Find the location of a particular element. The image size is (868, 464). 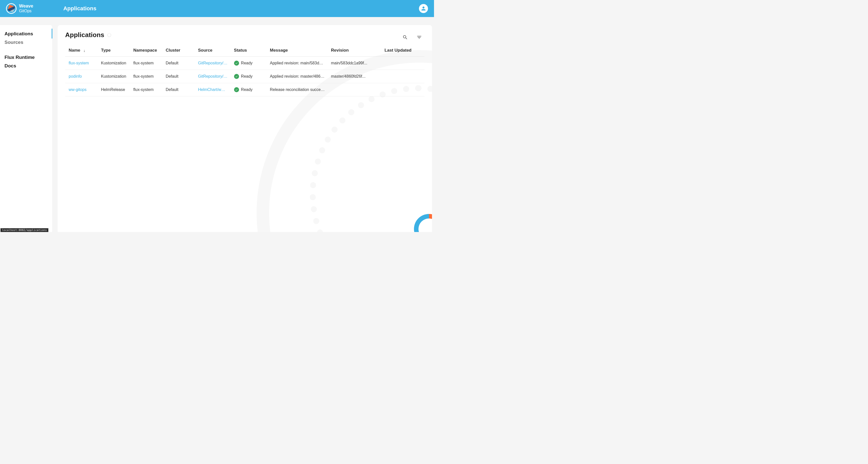

sidebar-item-flux-runtime: Flux Runtime is located at coordinates (26, 57).